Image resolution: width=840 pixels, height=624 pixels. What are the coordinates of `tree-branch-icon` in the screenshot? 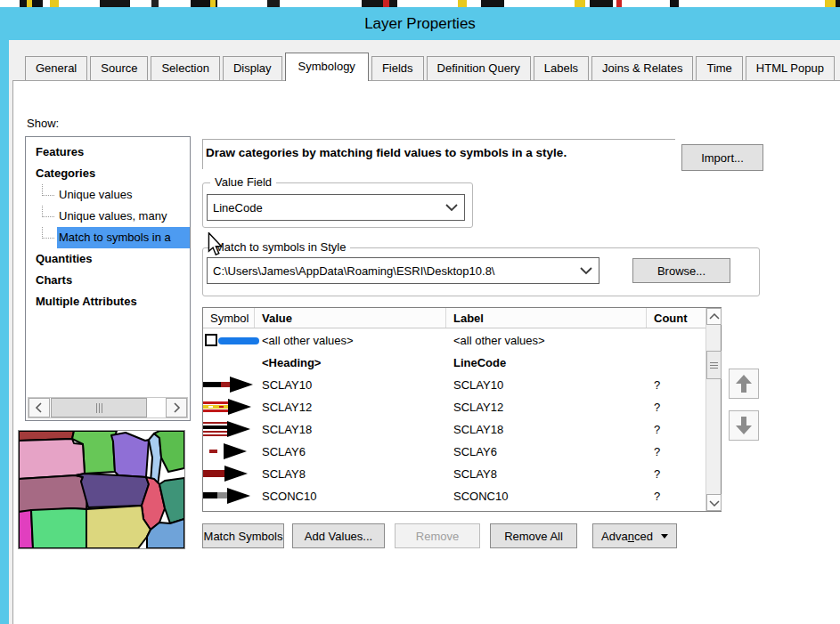 It's located at (45, 238).